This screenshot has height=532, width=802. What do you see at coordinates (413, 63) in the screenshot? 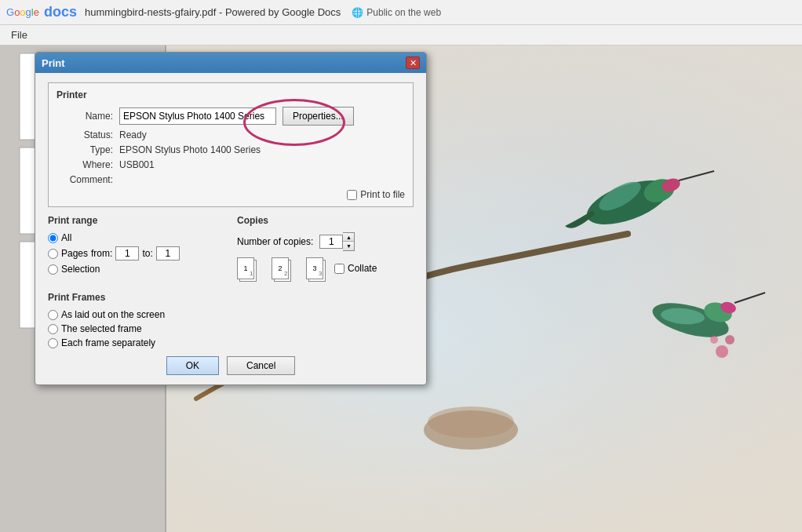
I see `dialog-close-button: ✕` at bounding box center [413, 63].